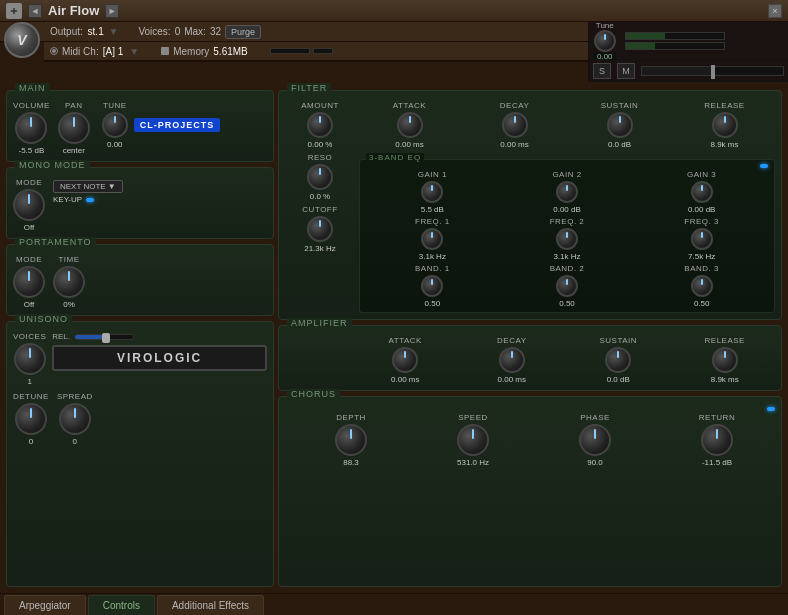  Describe the element at coordinates (512, 380) in the screenshot. I see `amp-decay-value: 0.00 ms` at that location.